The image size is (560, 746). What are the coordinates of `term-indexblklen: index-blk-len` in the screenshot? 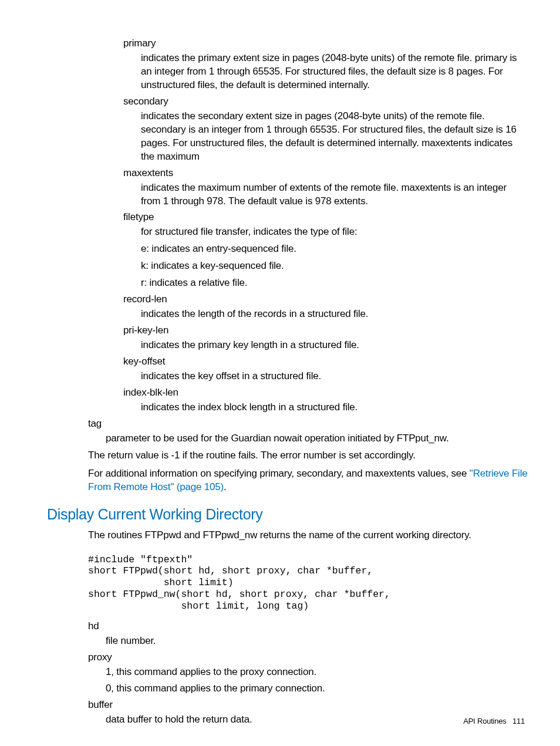 It's located at (325, 393).